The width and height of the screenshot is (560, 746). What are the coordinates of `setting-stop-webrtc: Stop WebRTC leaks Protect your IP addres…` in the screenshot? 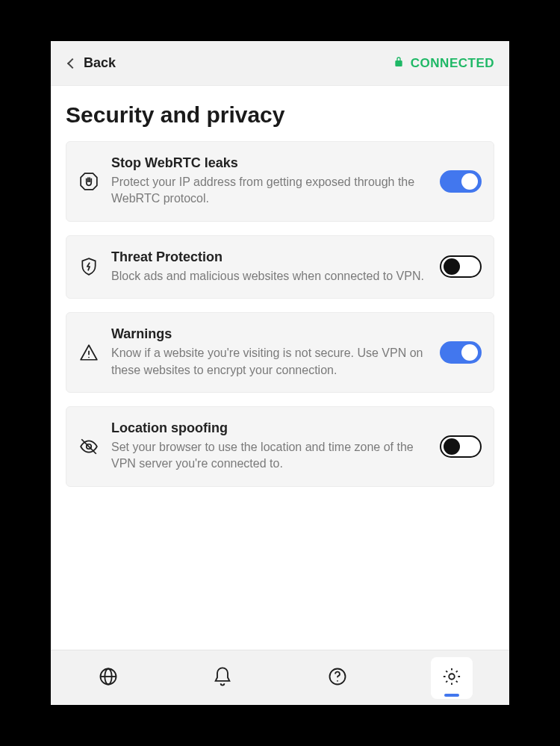 It's located at (280, 181).